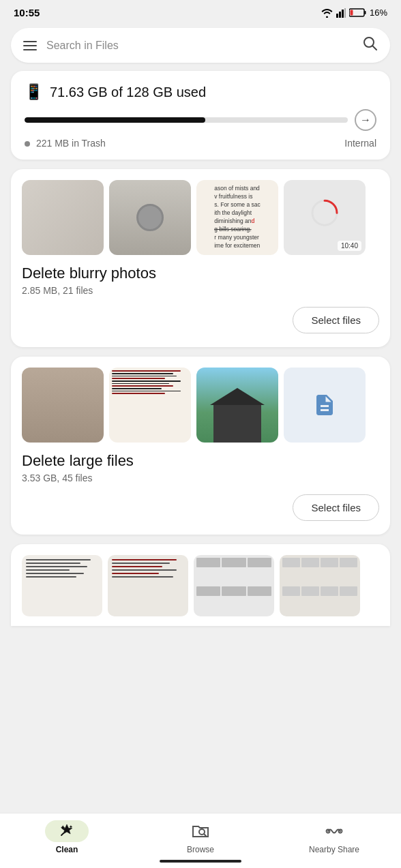  Describe the element at coordinates (200, 831) in the screenshot. I see `browse-icon-bg` at that location.